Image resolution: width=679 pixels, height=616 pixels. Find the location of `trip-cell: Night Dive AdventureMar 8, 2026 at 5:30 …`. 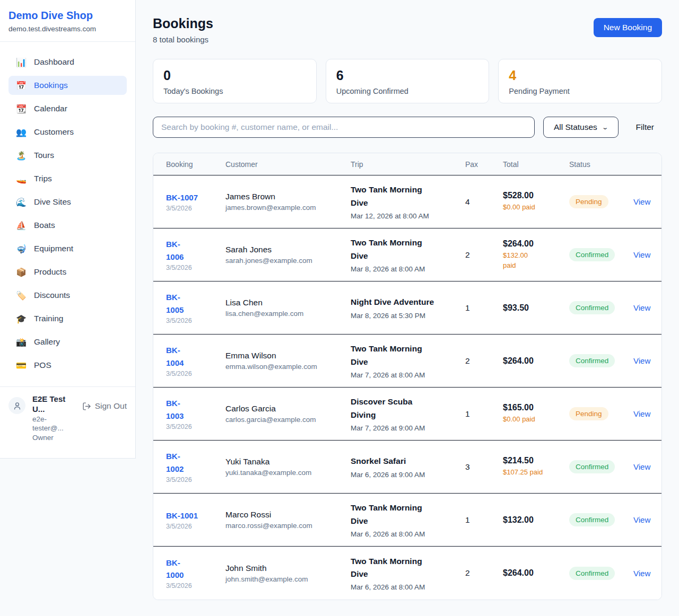

trip-cell: Night Dive AdventureMar 8, 2026 at 5:30 … is located at coordinates (408, 307).